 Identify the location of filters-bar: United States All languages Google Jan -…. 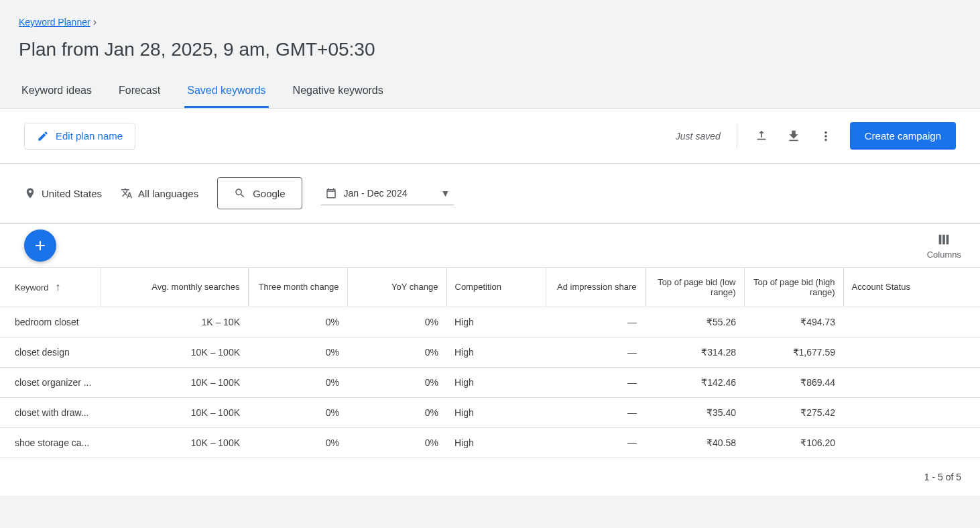
(490, 193).